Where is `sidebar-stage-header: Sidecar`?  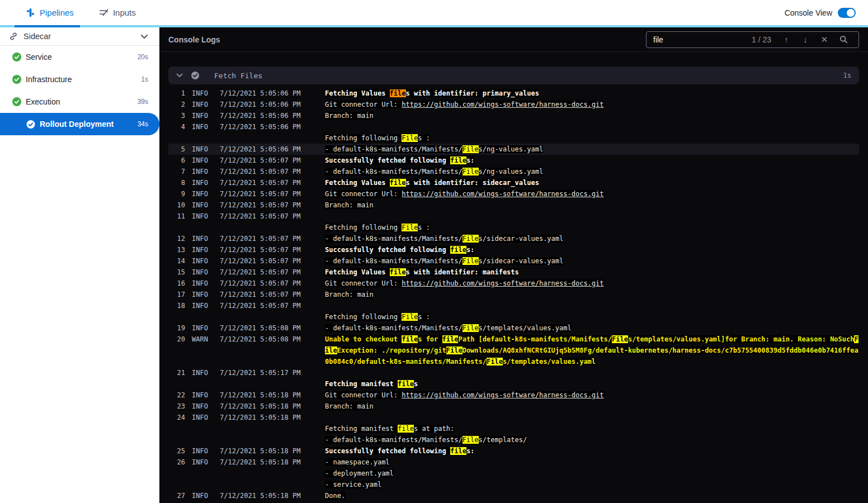
sidebar-stage-header: Sidecar is located at coordinates (79, 37).